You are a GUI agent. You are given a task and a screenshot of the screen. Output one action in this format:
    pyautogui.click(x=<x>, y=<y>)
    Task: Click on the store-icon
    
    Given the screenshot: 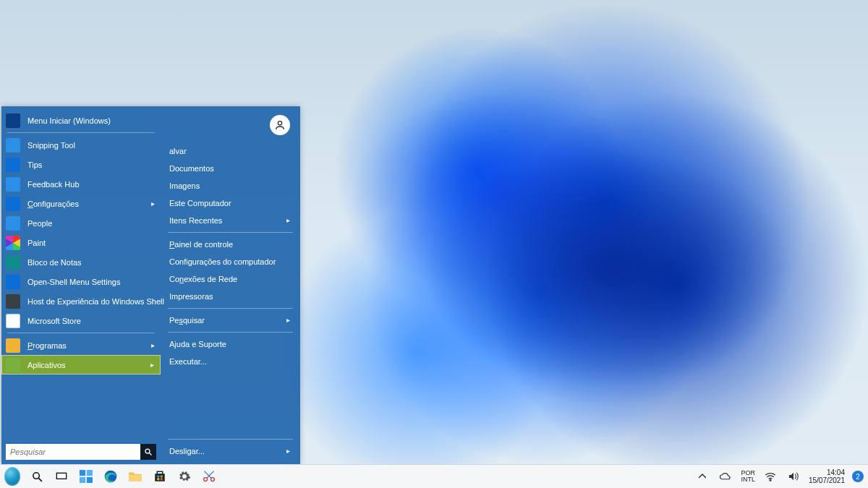 What is the action you would take?
    pyautogui.click(x=160, y=476)
    